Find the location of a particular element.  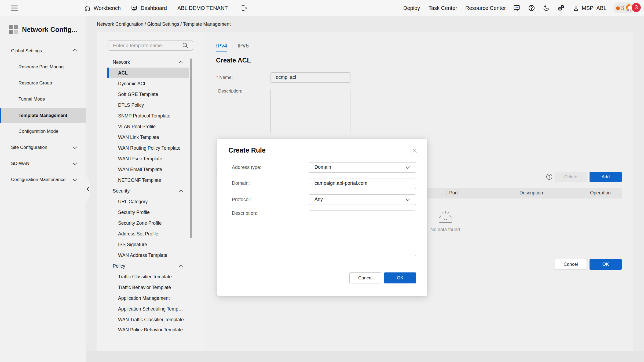

svg-text: Old is located at coordinates (517, 8).